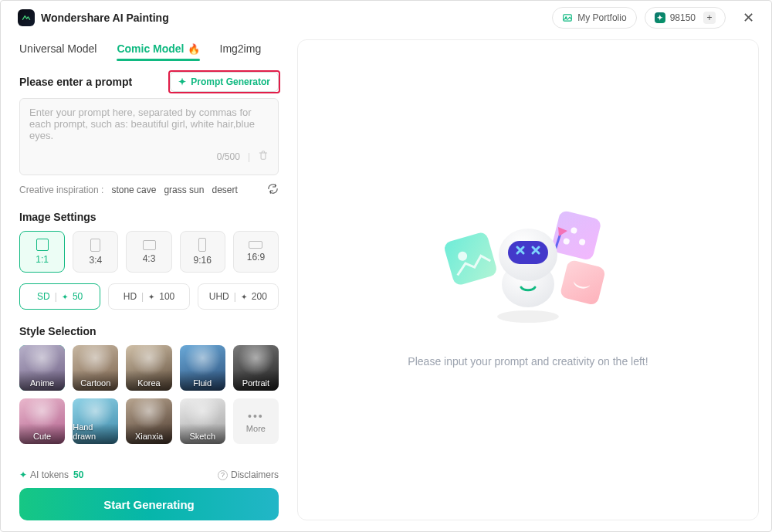 The height and width of the screenshot is (532, 772). I want to click on style-portrait: Portrait, so click(256, 368).